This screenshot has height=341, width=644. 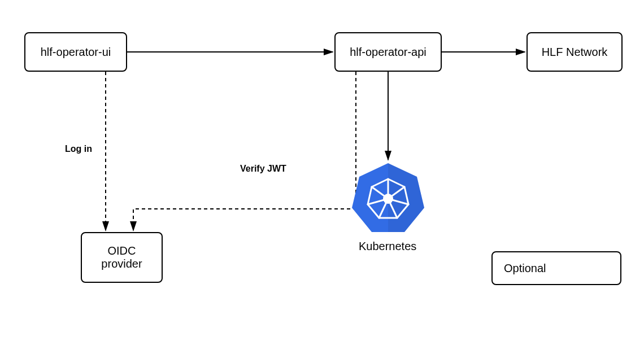 I want to click on node-hlf-network-label: HLF Network, so click(x=575, y=52).